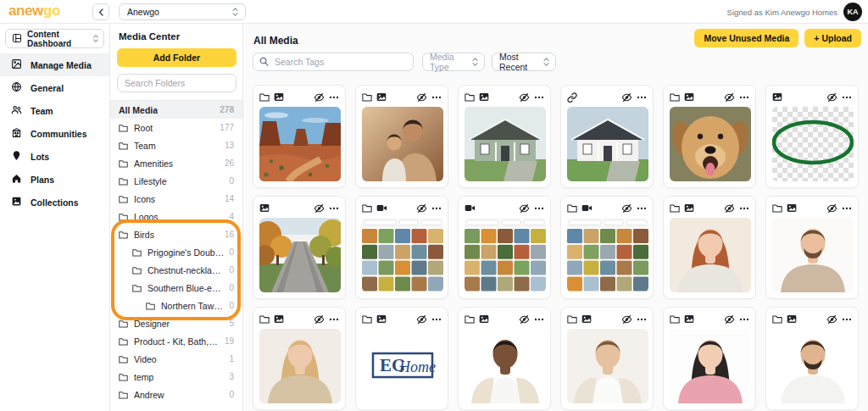  What do you see at coordinates (54, 134) in the screenshot?
I see `sidebar-item-communities: Communities` at bounding box center [54, 134].